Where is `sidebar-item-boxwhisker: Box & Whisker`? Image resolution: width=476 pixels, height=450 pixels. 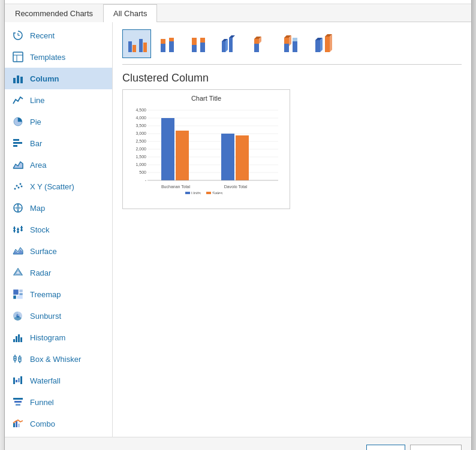
sidebar-item-boxwhisker: Box & Whisker is located at coordinates (59, 359).